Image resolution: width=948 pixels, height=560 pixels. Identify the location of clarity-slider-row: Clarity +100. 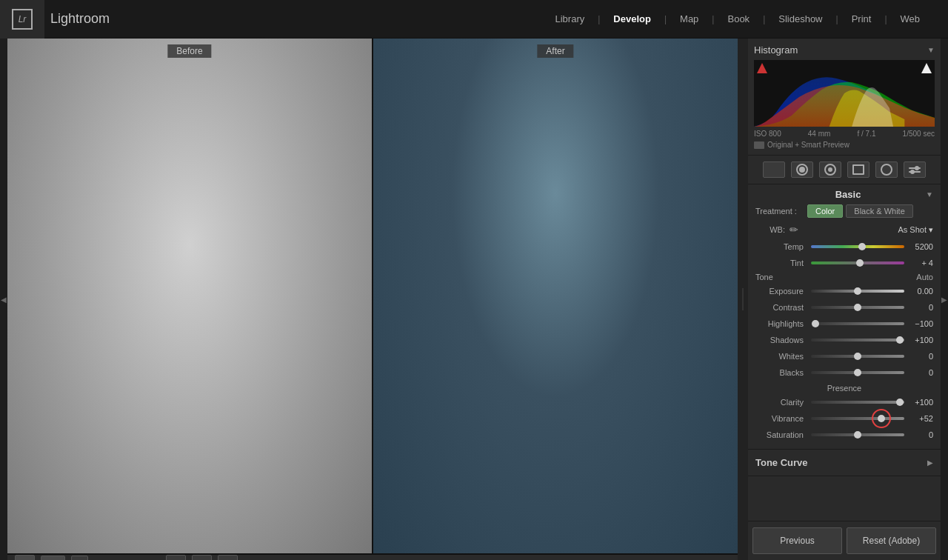
(844, 402).